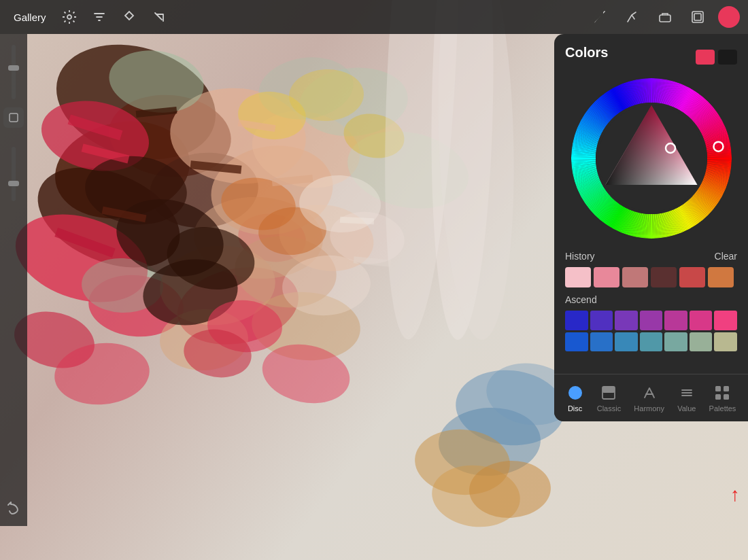  I want to click on brush-opacity-slider, so click(14, 174).